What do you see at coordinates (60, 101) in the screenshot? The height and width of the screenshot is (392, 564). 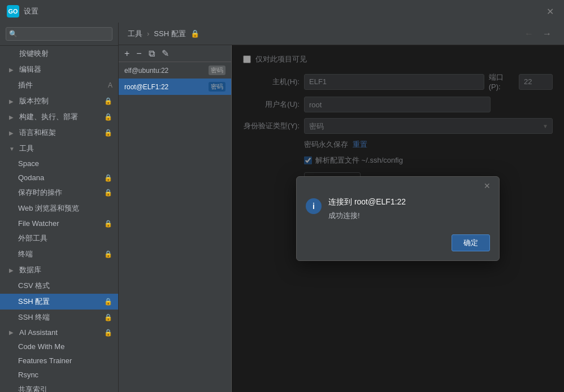 I see `sidebar-item-label: 版本控制` at bounding box center [60, 101].